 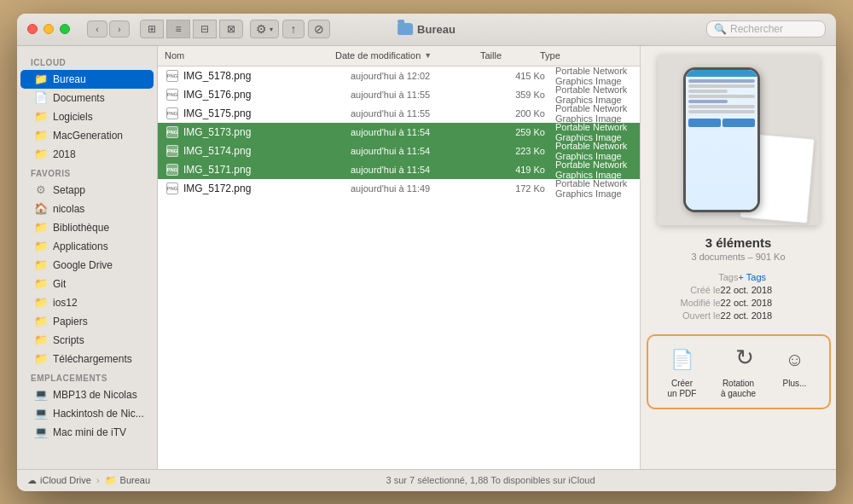 I want to click on meta-label-created: Créé le, so click(x=685, y=290).